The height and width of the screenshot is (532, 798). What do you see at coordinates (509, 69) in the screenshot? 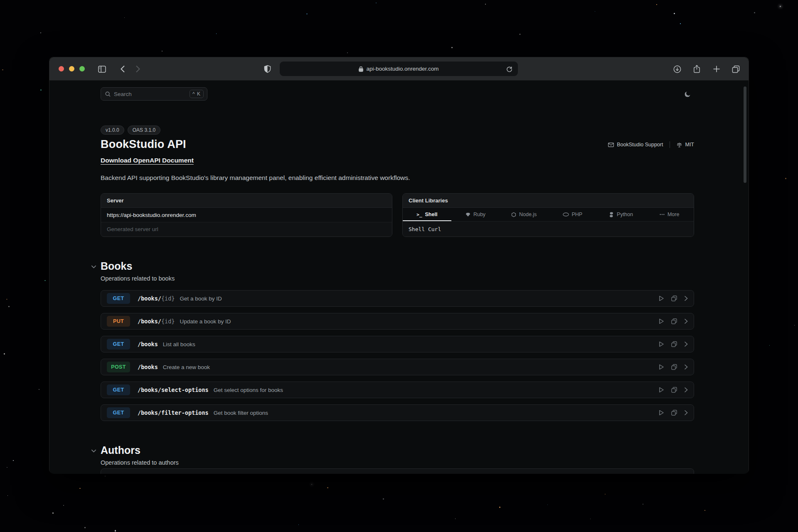
I see `reload-icon` at bounding box center [509, 69].